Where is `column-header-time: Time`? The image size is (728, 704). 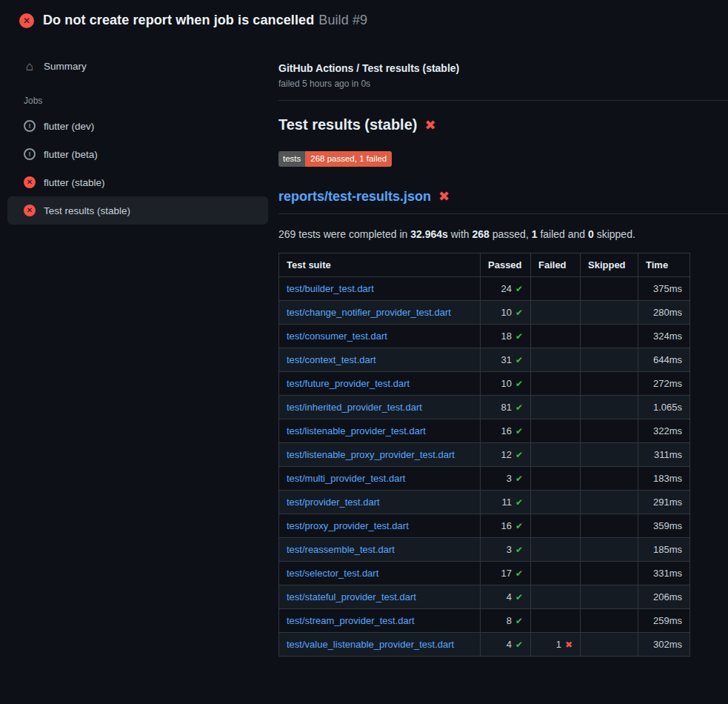 column-header-time: Time is located at coordinates (664, 265).